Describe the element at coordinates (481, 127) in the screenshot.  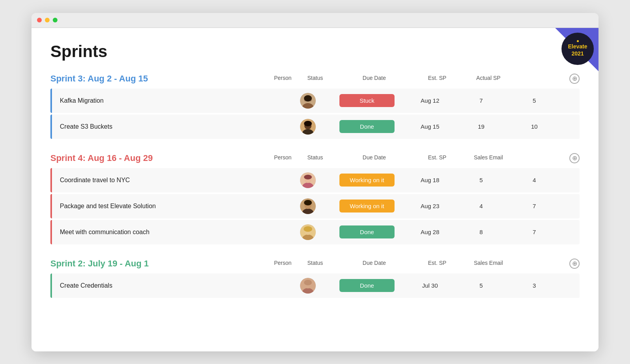
I see `task-estsp: 19` at that location.